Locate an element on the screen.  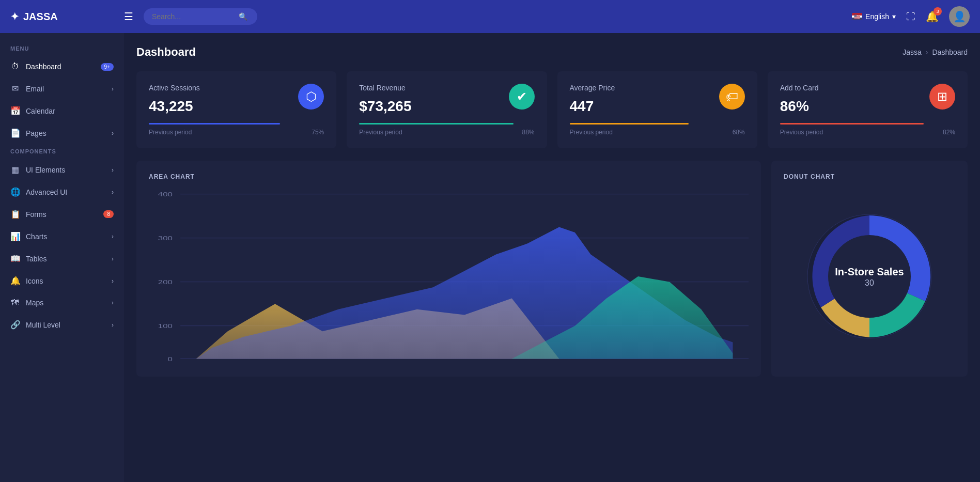
stat-card-info: Active Sessions 43,225 is located at coordinates (175, 99).